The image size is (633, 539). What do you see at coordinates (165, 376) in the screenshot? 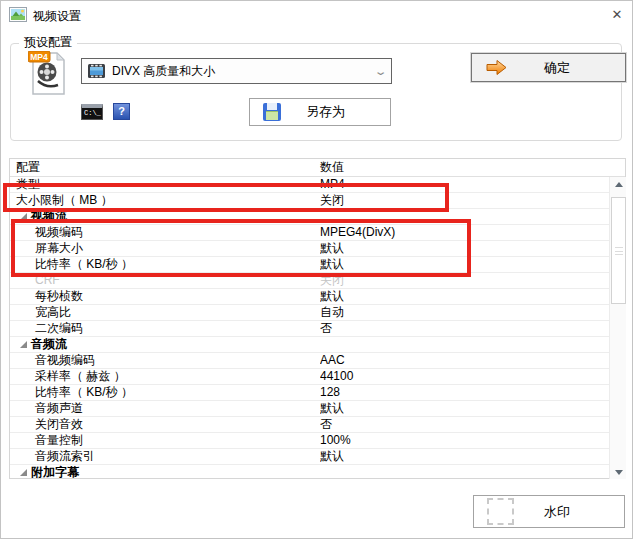
I see `row-label: 采样率（ 赫兹 ）` at bounding box center [165, 376].